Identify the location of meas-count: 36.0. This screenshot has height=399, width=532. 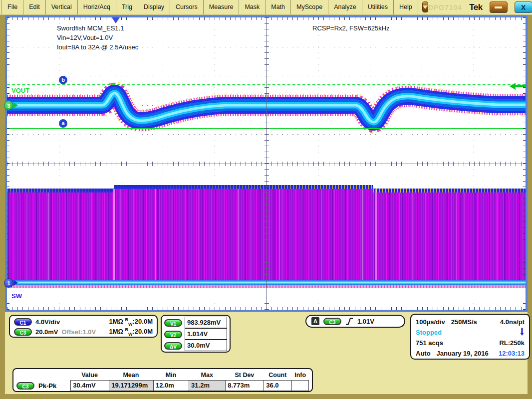
(277, 386).